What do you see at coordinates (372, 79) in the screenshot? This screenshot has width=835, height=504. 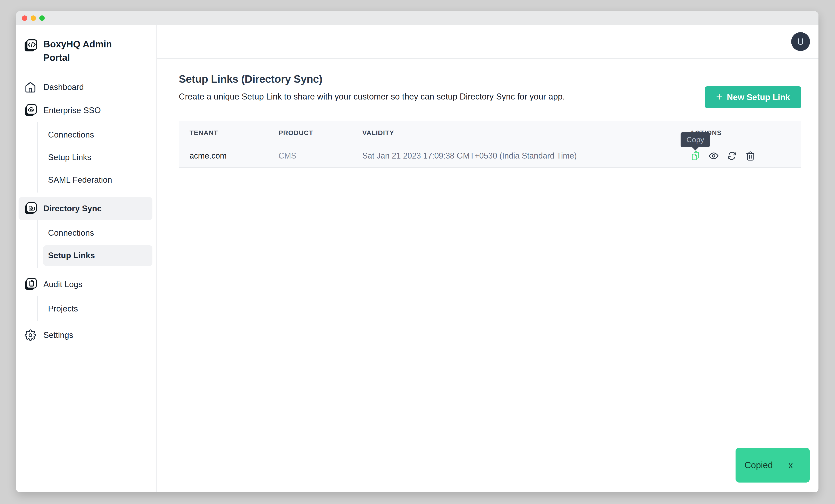 I see `page-title: Setup Links (Directory Sync)` at bounding box center [372, 79].